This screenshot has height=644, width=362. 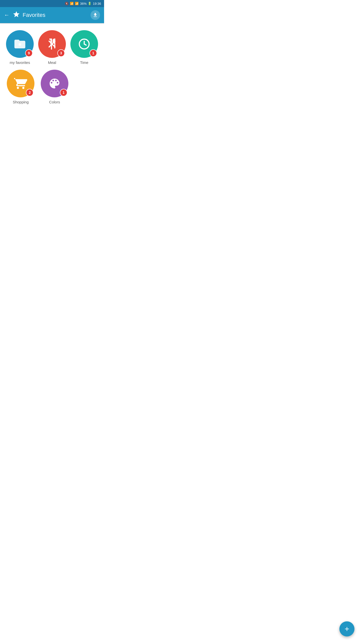 What do you see at coordinates (83, 4) in the screenshot?
I see `status-icons: 🔇 📶 📶 36% 🔋 19:36` at bounding box center [83, 4].